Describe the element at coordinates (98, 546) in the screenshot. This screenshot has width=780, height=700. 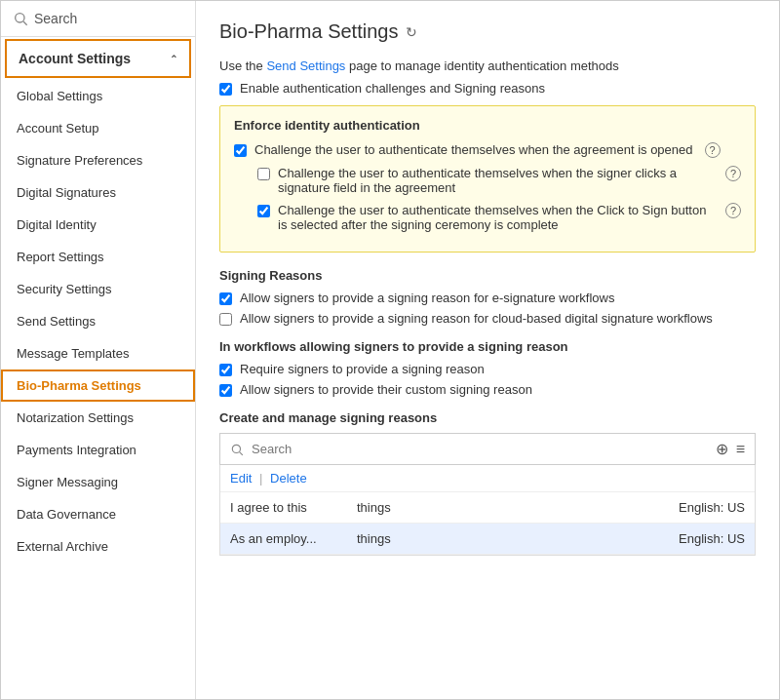
I see `sidebar-item-external-archive: External Archive` at that location.